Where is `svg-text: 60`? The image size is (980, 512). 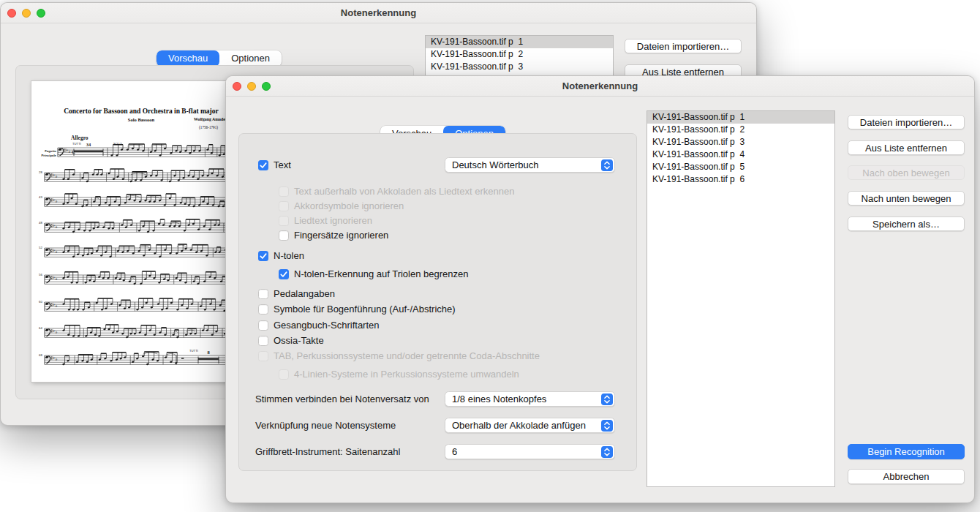 svg-text: 60 is located at coordinates (41, 301).